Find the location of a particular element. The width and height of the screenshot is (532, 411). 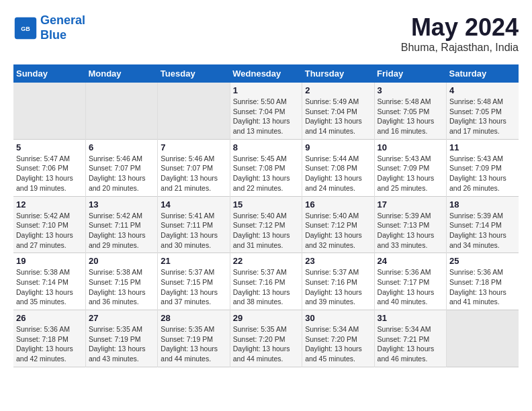

day-info: Sunrise: 5:37 AMSunset: 7:15 PMDaylight:… is located at coordinates (193, 287).